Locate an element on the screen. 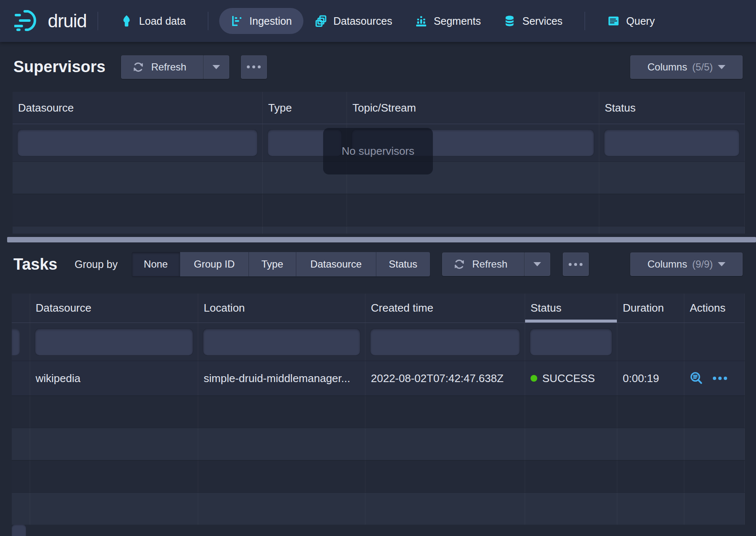 The image size is (756, 536). supervisors-refresh-caret-button is located at coordinates (216, 67).